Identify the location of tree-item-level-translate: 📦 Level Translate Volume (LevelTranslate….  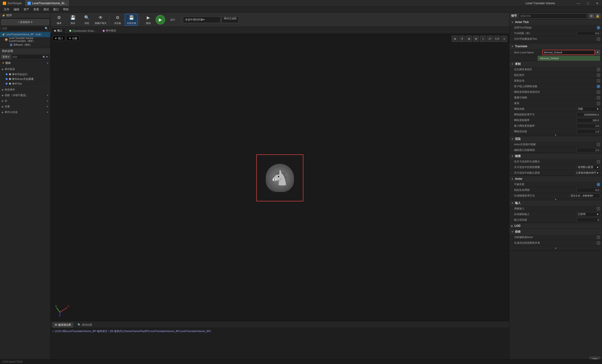
(25, 40).